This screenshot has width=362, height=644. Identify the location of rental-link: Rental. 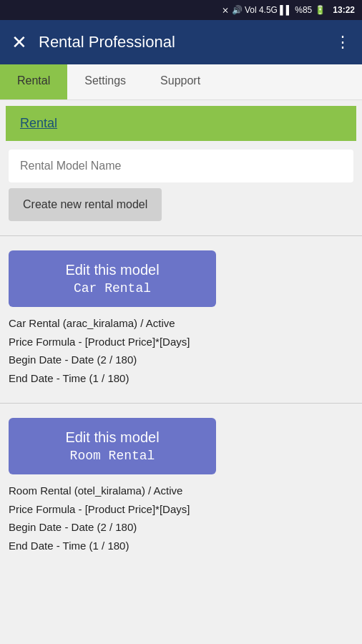
(39, 123).